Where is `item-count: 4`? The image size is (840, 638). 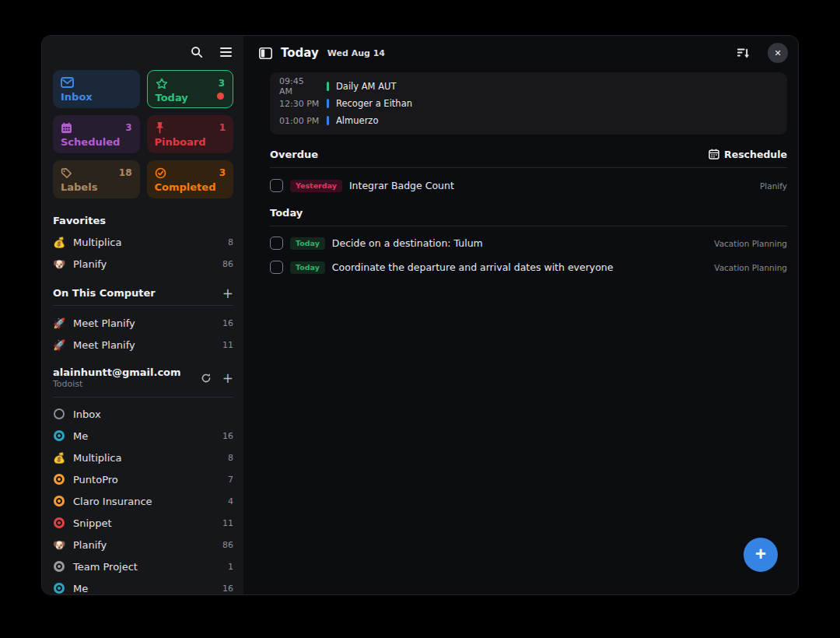 item-count: 4 is located at coordinates (230, 501).